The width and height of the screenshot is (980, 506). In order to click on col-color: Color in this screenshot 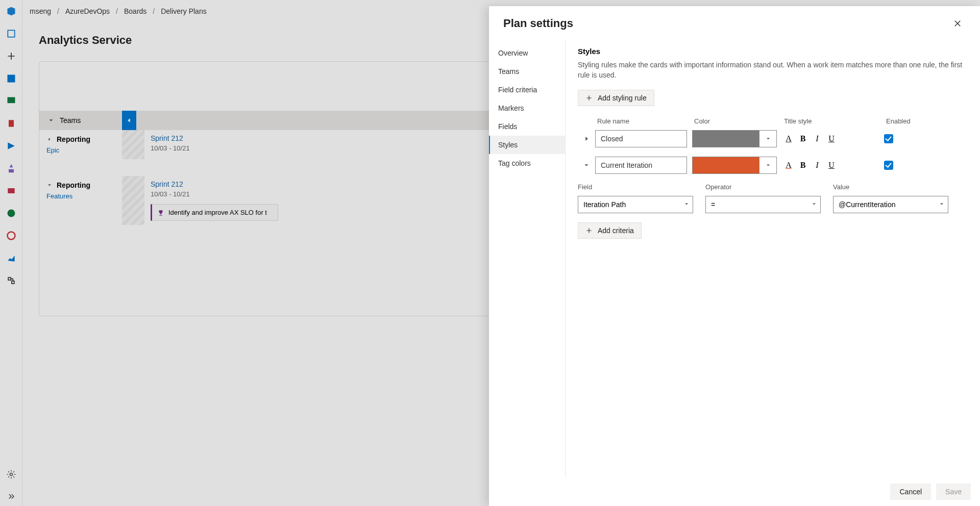, I will do `click(737, 121)`.